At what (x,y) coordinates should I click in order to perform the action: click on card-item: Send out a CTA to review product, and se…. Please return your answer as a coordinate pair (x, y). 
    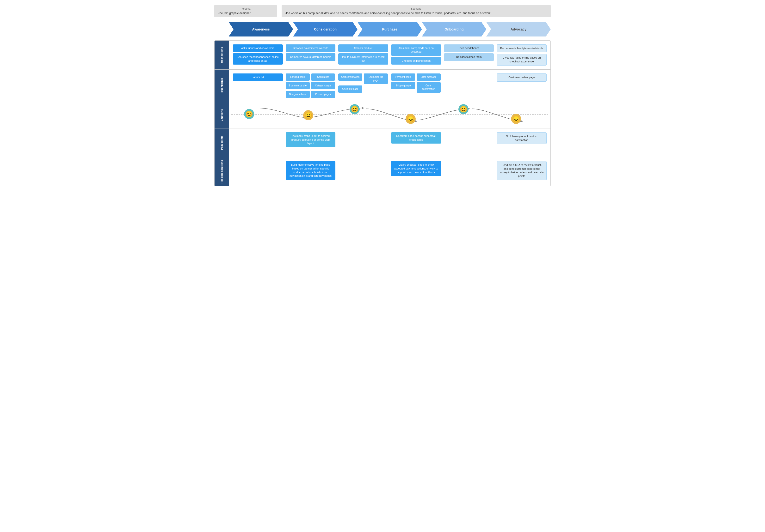
    Looking at the image, I should click on (522, 171).